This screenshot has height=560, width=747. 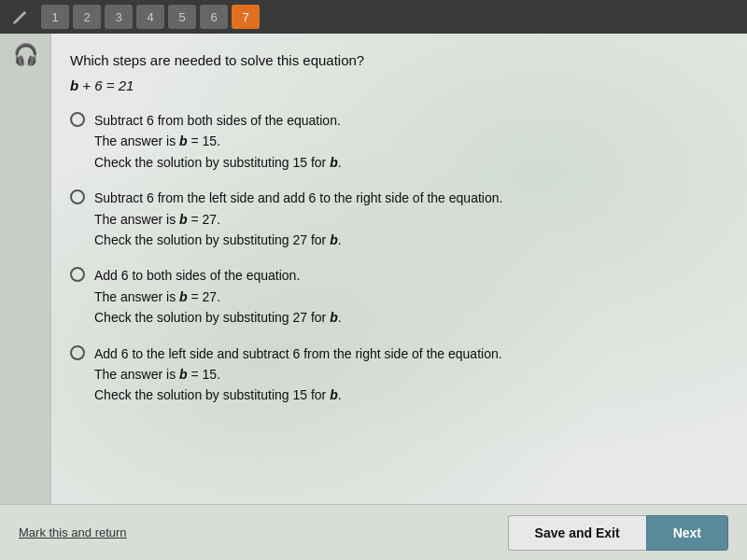 What do you see at coordinates (394, 297) in the screenshot?
I see `option-3: Add 6 to both sides of the equation. The…` at bounding box center [394, 297].